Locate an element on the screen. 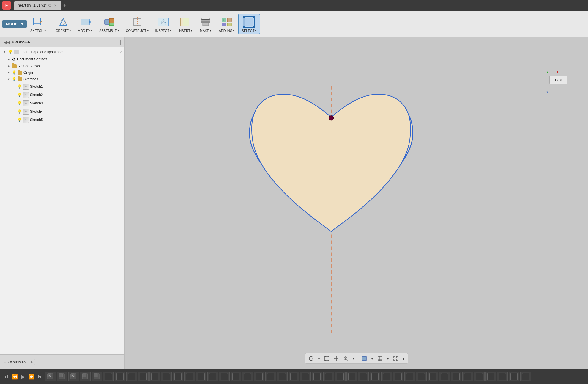 The image size is (588, 384). toolbar-insert: INSERT▾ is located at coordinates (185, 24).